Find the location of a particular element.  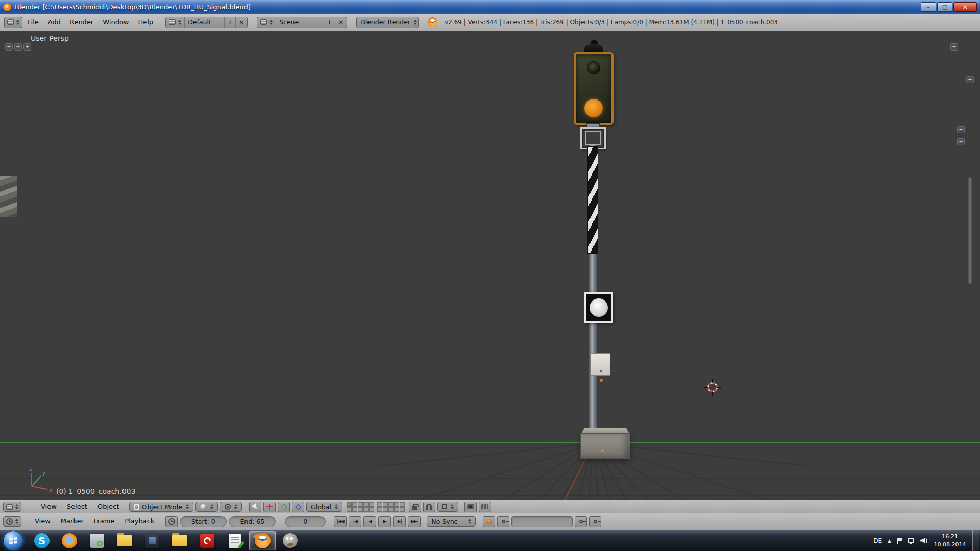

frame-end-field: End: 65 is located at coordinates (252, 521).